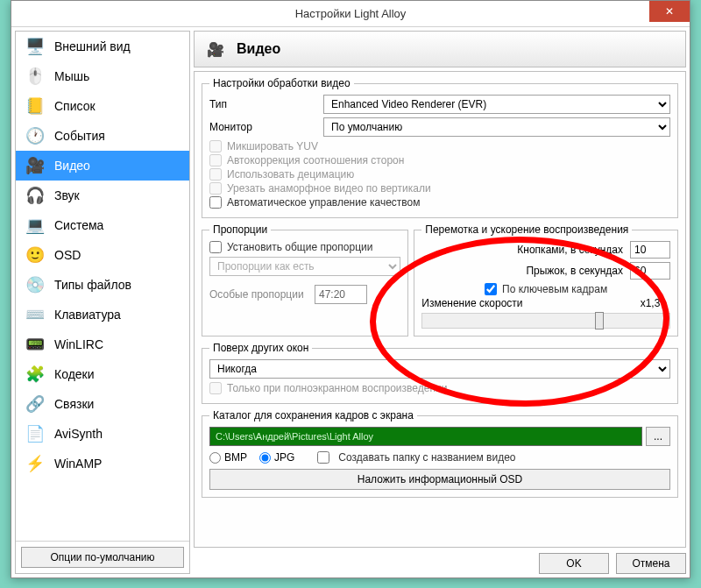 The image size is (701, 588). I want to click on sidebar-item-icon: 🙂, so click(35, 255).